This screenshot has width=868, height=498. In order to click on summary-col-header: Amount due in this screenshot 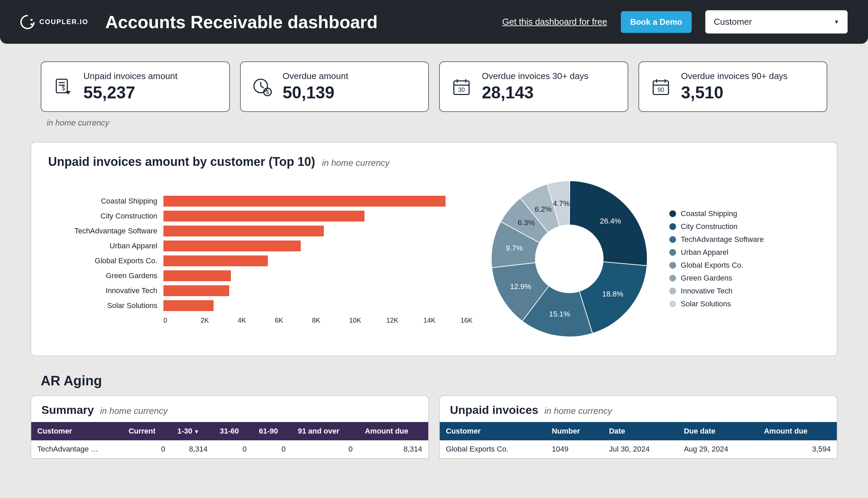, I will do `click(393, 431)`.